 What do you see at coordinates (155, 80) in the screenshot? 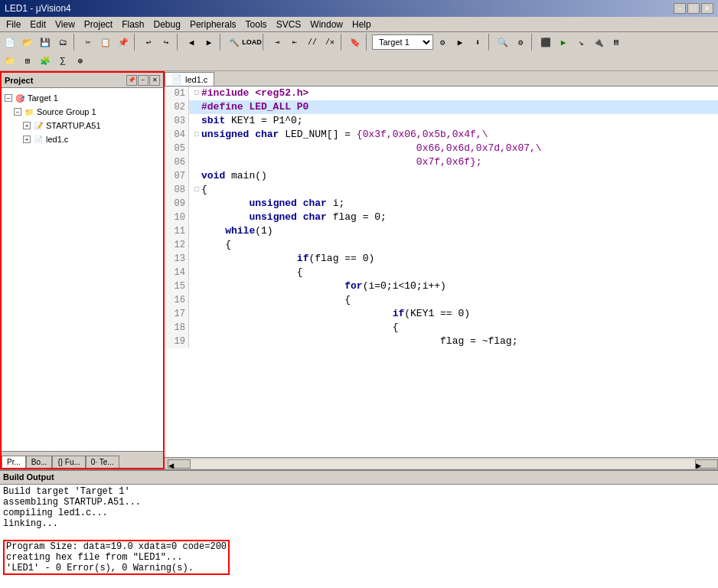
I see `panel-close-button: ✕` at bounding box center [155, 80].